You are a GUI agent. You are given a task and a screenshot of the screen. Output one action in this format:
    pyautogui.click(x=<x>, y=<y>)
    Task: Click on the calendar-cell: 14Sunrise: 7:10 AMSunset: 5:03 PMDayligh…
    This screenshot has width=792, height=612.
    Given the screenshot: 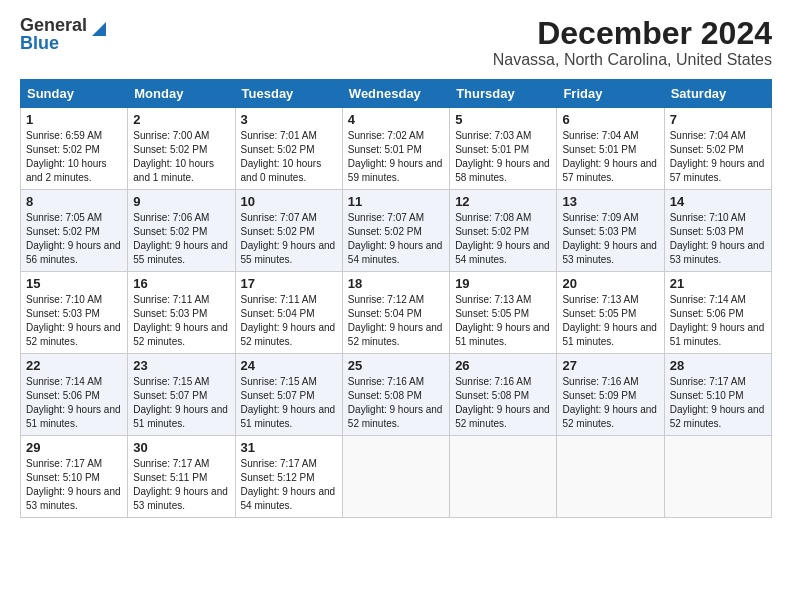 What is the action you would take?
    pyautogui.click(x=718, y=231)
    